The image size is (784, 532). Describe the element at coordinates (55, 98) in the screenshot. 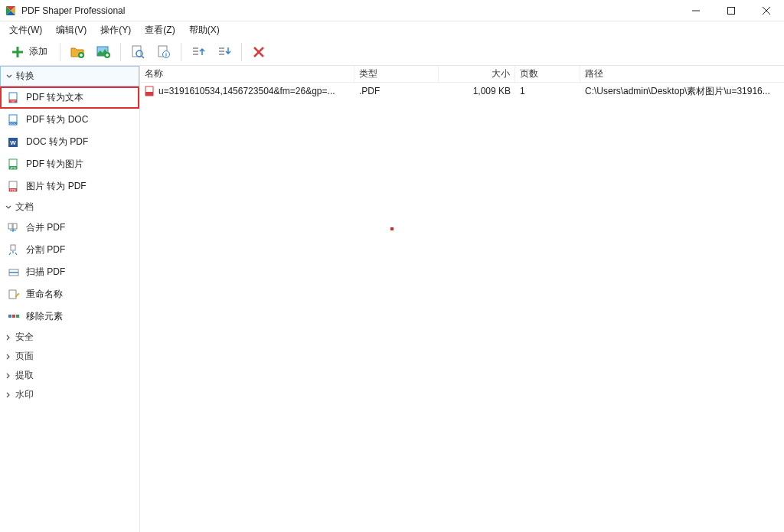

I see `sidebar-item-label: PDF 转为文本` at that location.